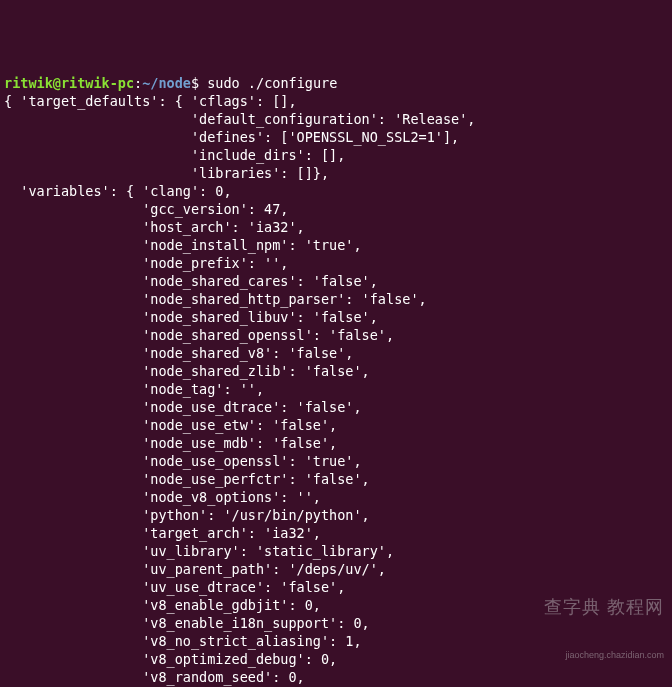 The height and width of the screenshot is (687, 672). I want to click on output-line: 'node_install_npm': 'true',, so click(183, 245).